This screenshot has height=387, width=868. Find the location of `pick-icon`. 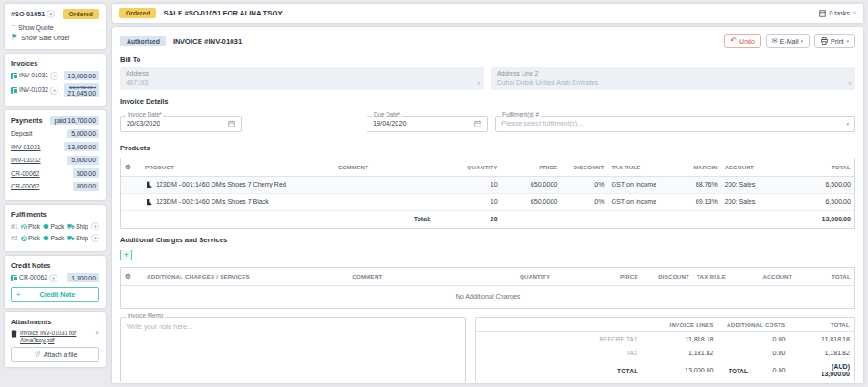

pick-icon is located at coordinates (24, 226).